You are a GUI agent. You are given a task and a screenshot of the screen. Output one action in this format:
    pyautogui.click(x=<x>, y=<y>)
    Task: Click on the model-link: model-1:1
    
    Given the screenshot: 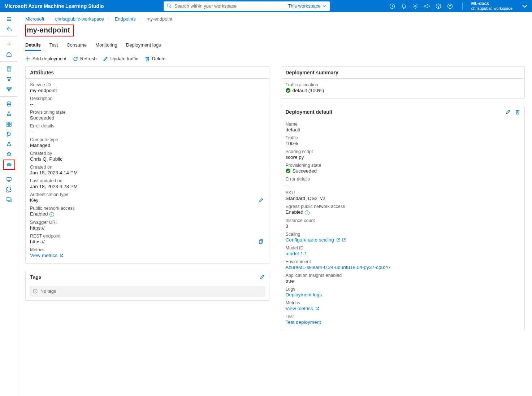 What is the action you would take?
    pyautogui.click(x=403, y=253)
    